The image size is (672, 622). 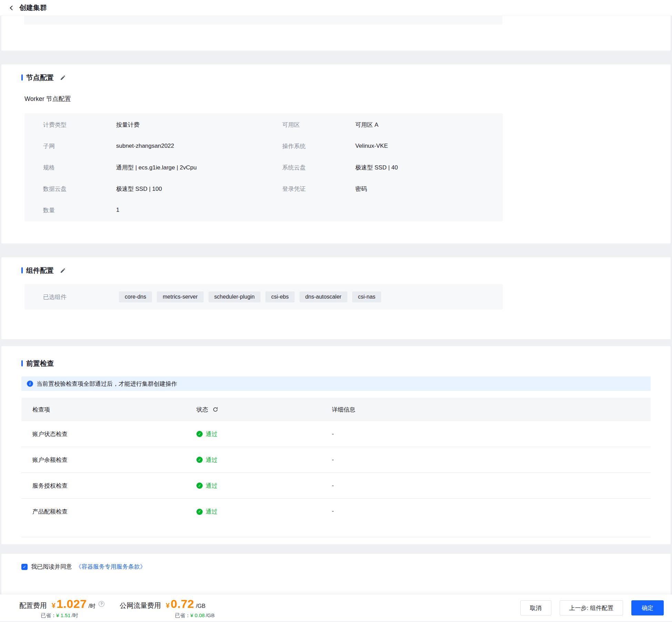 What do you see at coordinates (376, 167) in the screenshot?
I see `config-value: 极速型 SSD | 40` at bounding box center [376, 167].